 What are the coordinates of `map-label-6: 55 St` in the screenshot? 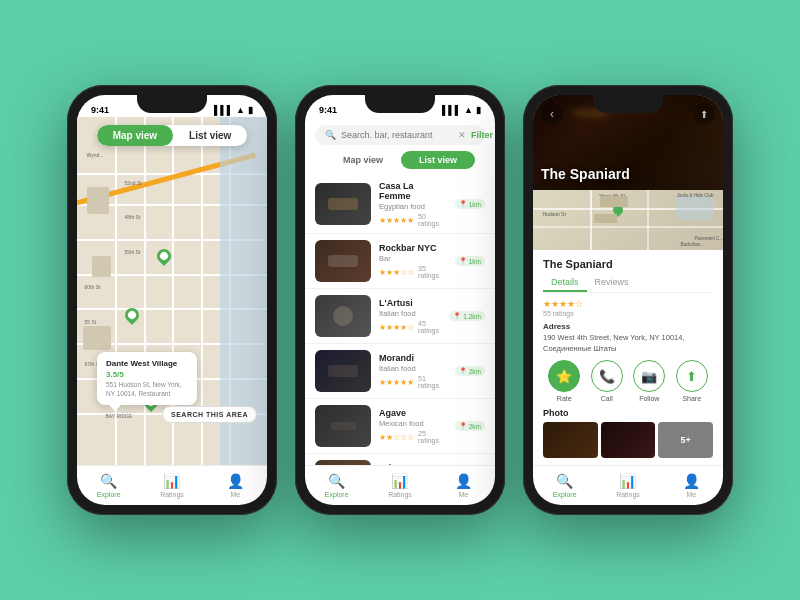 It's located at (91, 322).